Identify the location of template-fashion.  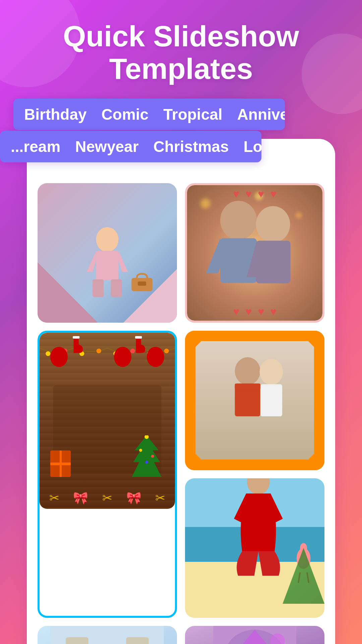
(107, 253).